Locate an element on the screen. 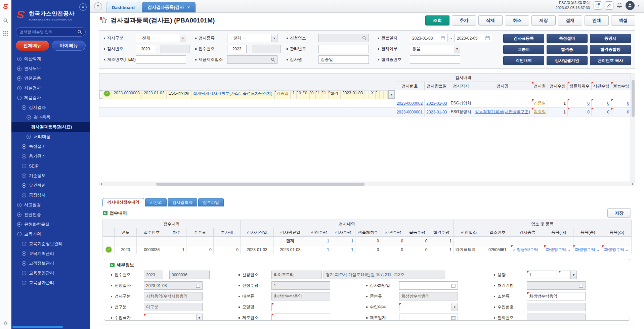 The image size is (644, 329). hope-date-input: - - is located at coordinates (429, 285).